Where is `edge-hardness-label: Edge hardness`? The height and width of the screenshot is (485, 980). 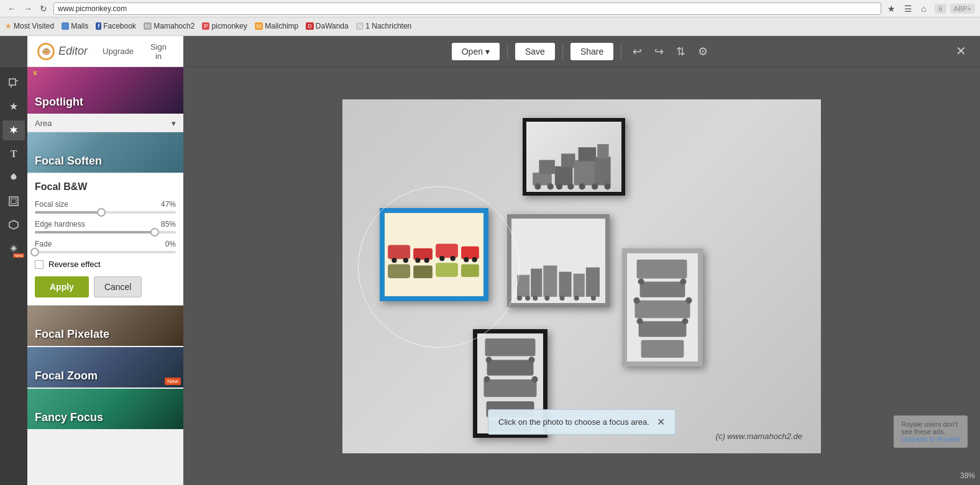
edge-hardness-label: Edge hardness is located at coordinates (60, 224).